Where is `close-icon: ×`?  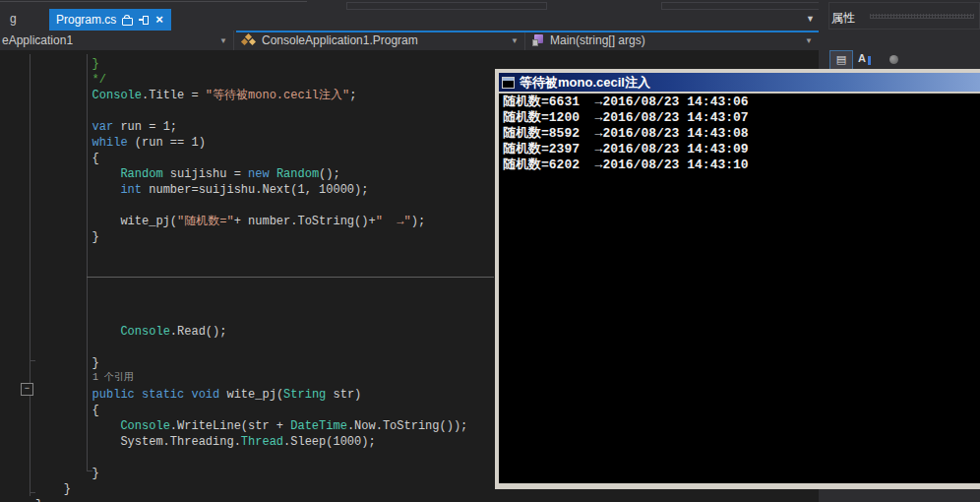 close-icon: × is located at coordinates (159, 20).